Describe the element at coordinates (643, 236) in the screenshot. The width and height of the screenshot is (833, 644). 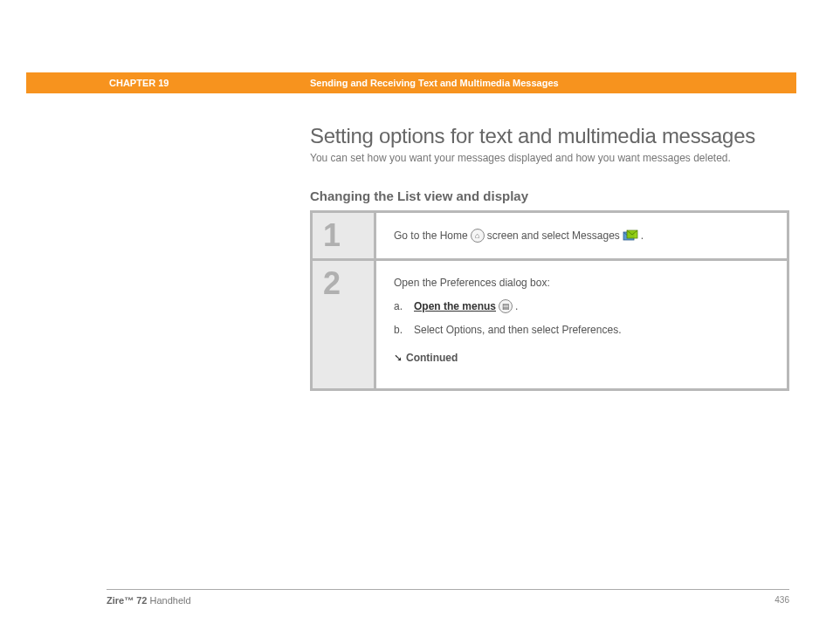
I see `step-text: .` at that location.